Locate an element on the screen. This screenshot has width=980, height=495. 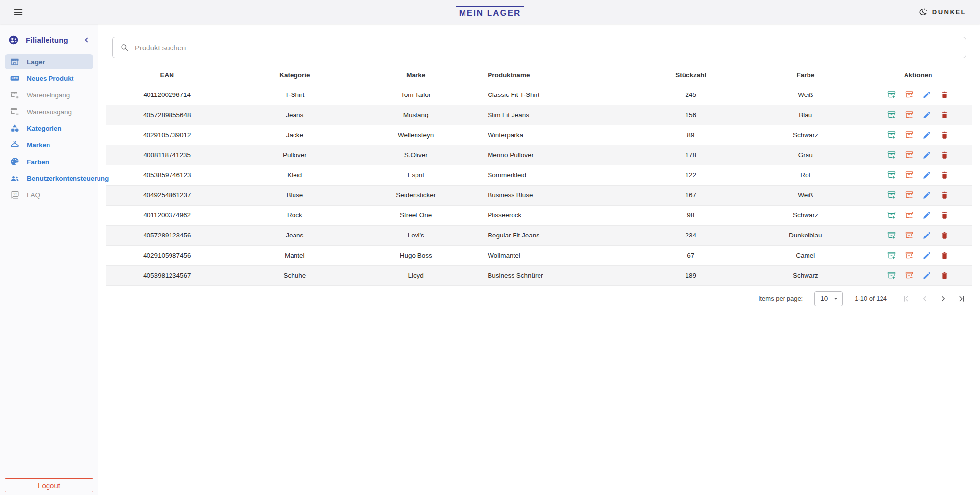
users-icon is located at coordinates (15, 178).